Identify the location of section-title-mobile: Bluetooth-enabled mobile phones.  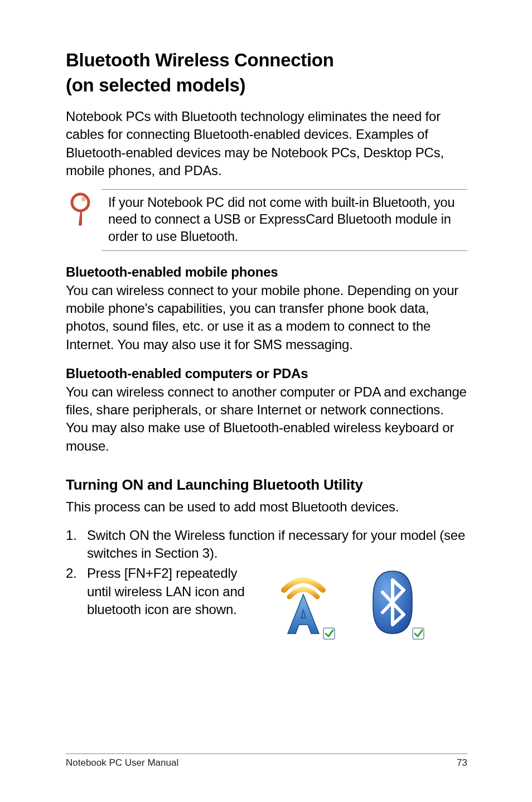
(267, 272).